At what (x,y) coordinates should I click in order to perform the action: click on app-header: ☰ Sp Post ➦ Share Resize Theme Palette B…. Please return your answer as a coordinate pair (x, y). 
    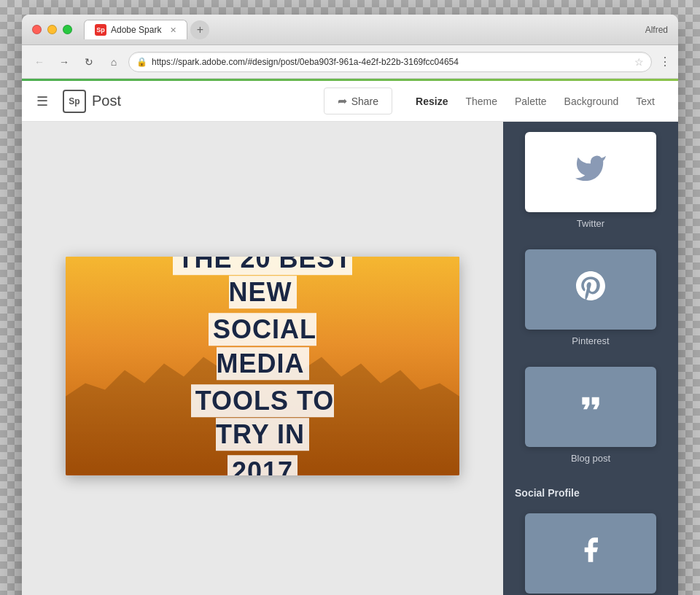
    Looking at the image, I should click on (350, 101).